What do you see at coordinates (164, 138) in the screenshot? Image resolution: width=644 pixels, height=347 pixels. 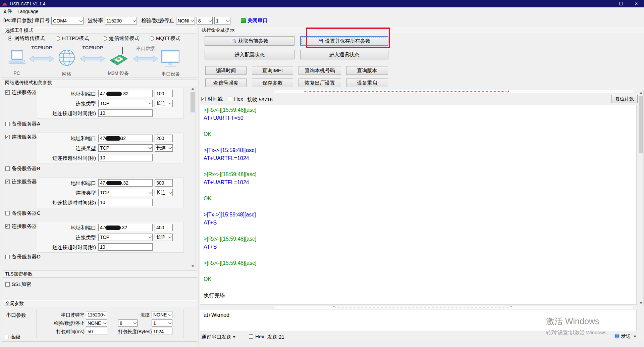 I see `server-b-port-input: 200` at bounding box center [164, 138].